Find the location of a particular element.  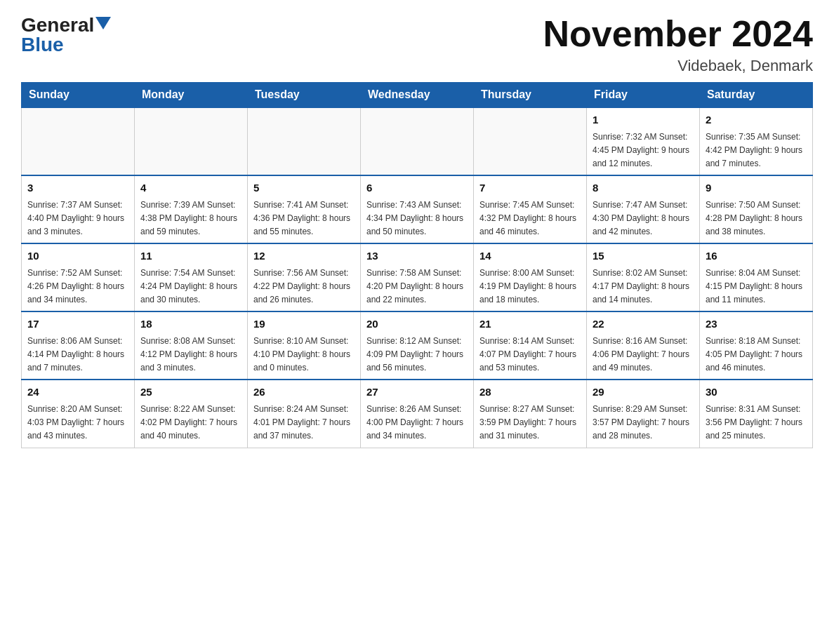

day-number: 20 is located at coordinates (417, 324).